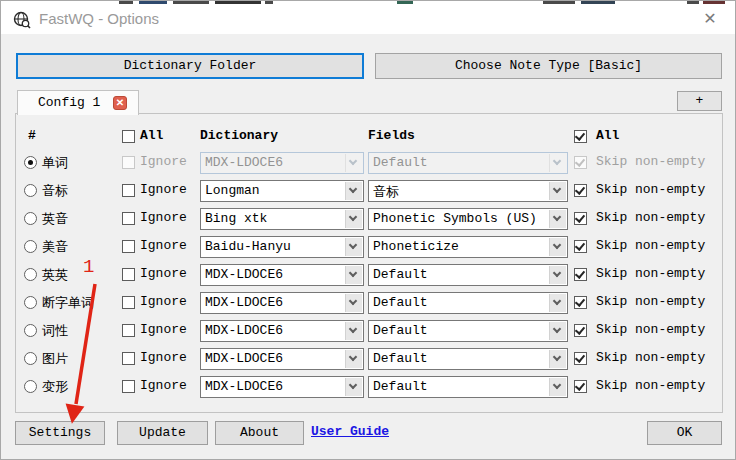  What do you see at coordinates (580, 136) in the screenshot?
I see `all-skip-checkbox` at bounding box center [580, 136].